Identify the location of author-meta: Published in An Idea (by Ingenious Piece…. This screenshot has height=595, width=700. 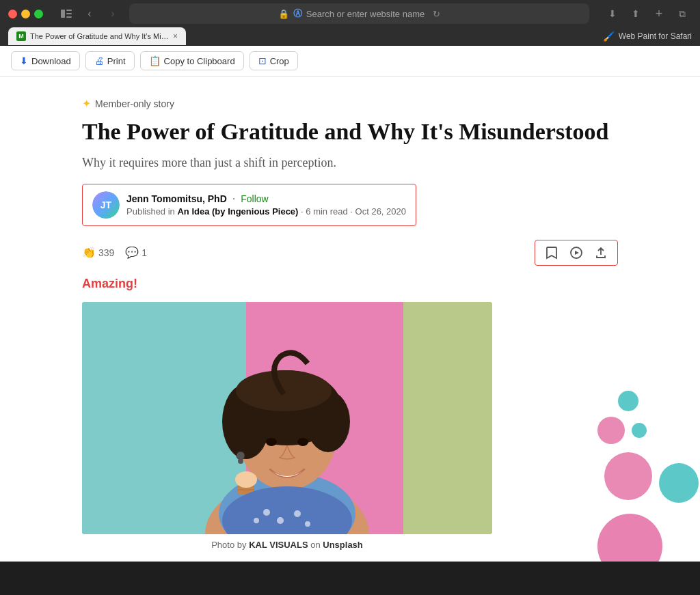
(267, 212).